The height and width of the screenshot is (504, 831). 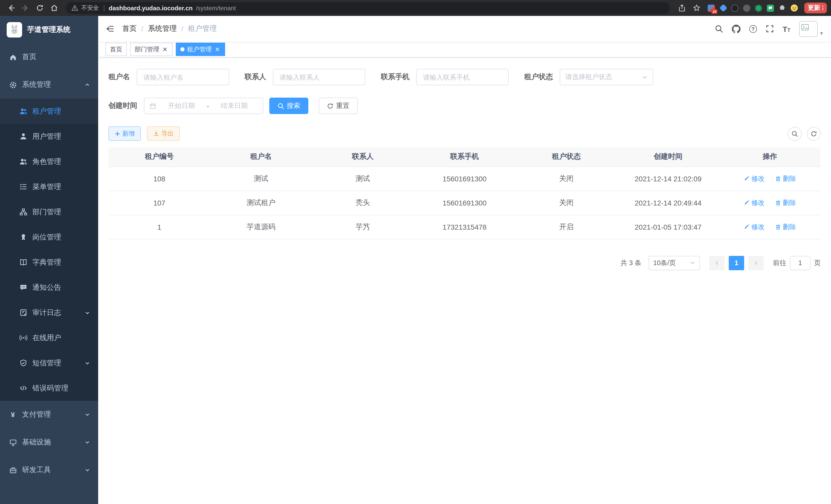 I want to click on sidebar-item-infrastructure: 基础设施, so click(x=49, y=442).